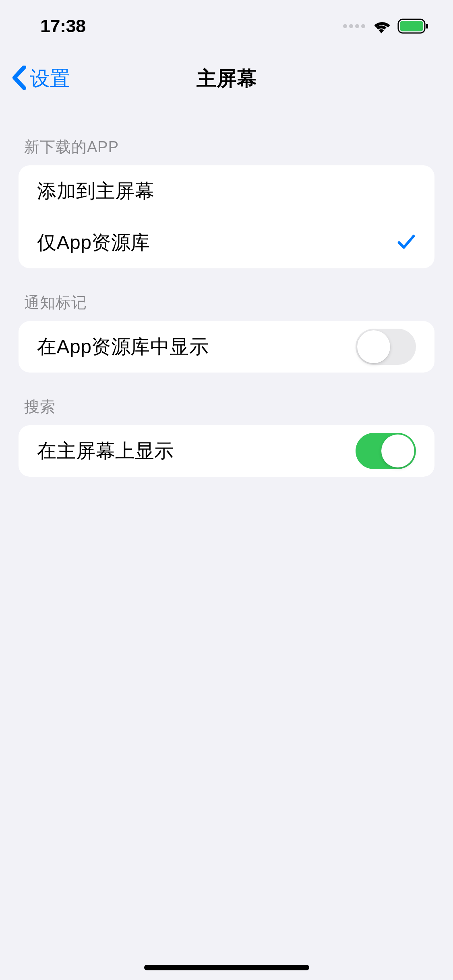 The image size is (453, 980). I want to click on group-search: 在主屏幕上显示, so click(226, 451).